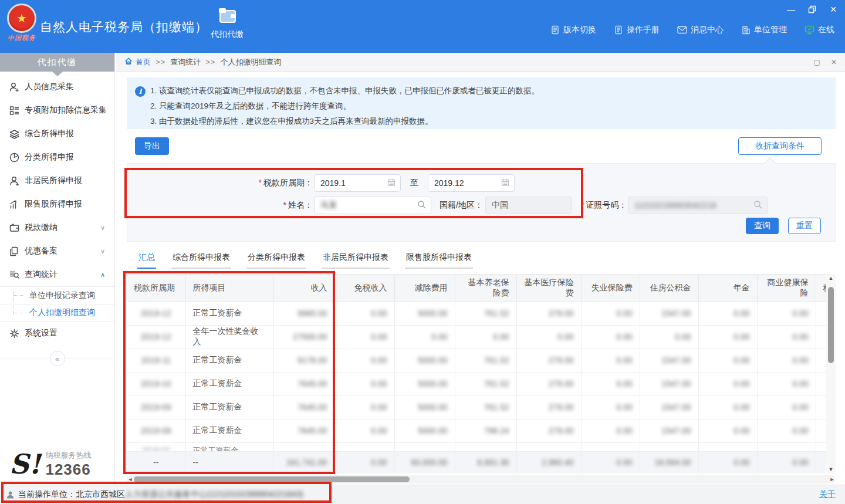 The width and height of the screenshot is (845, 504). I want to click on notice-box: i 1. 该查询统计表仅能查询已申报成功的数据，不包含未申报、申报失败，已申报但…, so click(481, 103).